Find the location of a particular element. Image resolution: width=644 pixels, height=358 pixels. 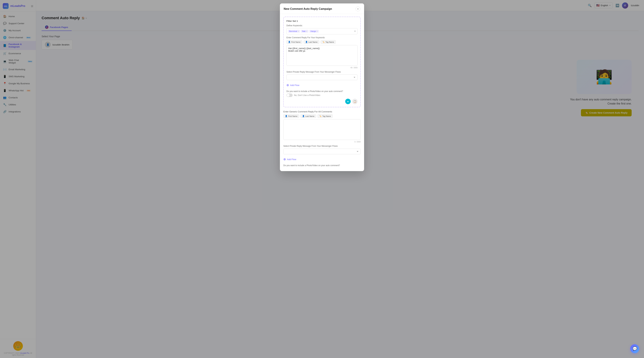

comment-reply-textarea: Hai {{first_name}} {{last_name}} Boleh c… is located at coordinates (322, 55).